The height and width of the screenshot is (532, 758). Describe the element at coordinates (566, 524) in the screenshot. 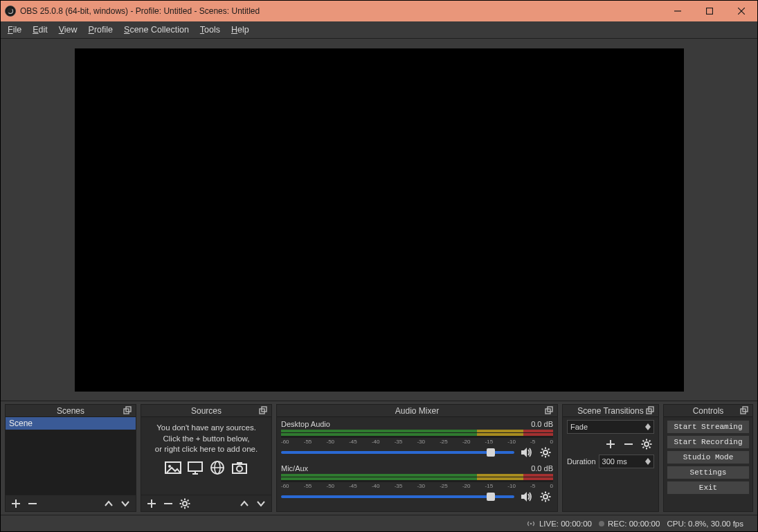

I see `live-text: LIVE: 00:00:00` at that location.